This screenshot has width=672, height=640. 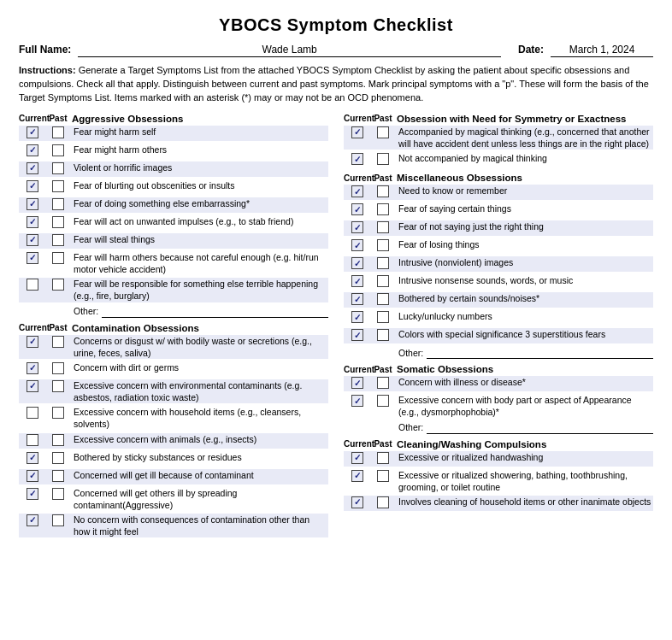 What do you see at coordinates (336, 50) in the screenshot?
I see `header-row: Full Name: Wade Lamb Date: March 1, 2024` at bounding box center [336, 50].